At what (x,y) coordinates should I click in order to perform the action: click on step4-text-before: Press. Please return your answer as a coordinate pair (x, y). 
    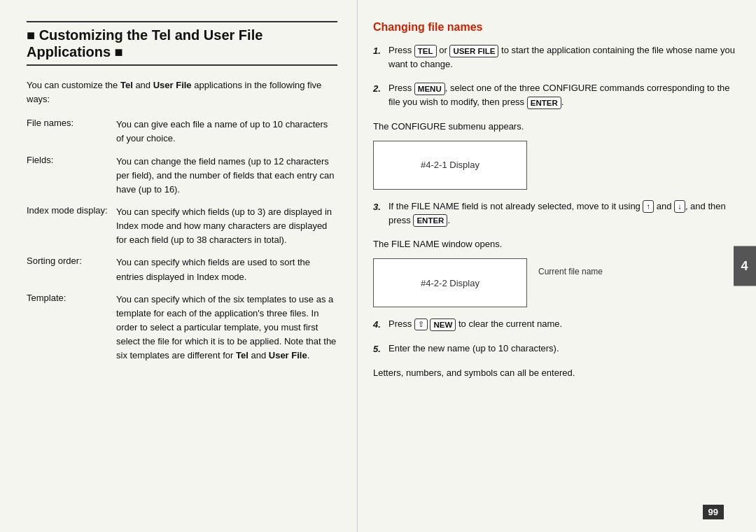
    Looking at the image, I should click on (402, 323).